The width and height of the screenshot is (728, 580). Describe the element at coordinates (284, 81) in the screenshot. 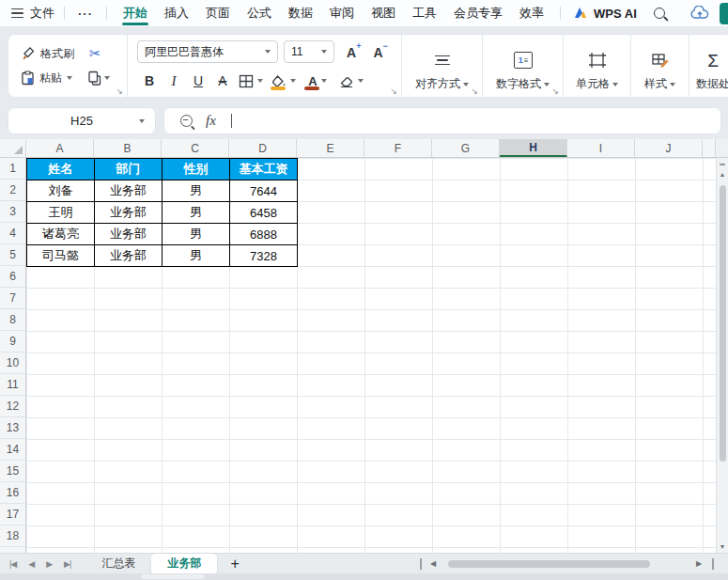

I see `fill-color-button` at that location.